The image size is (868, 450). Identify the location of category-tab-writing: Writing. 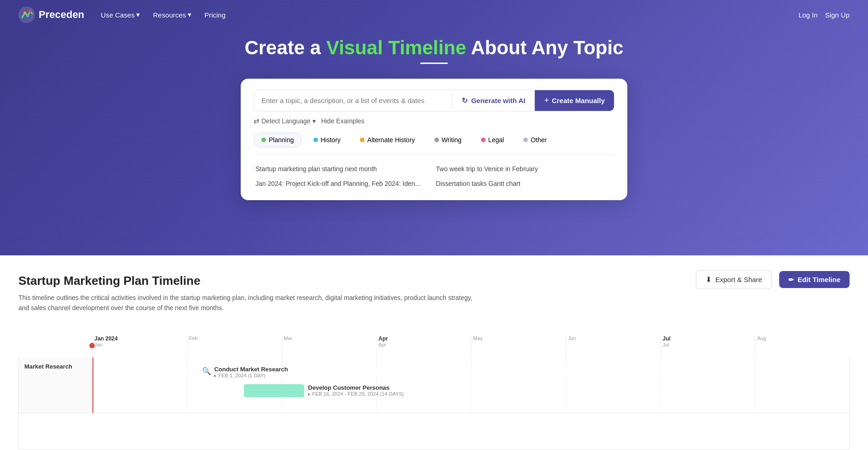
(448, 140).